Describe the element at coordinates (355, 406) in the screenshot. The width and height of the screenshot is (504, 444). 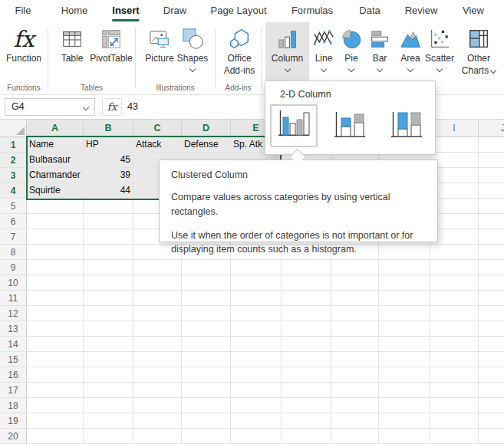
I see `cell-G18` at that location.